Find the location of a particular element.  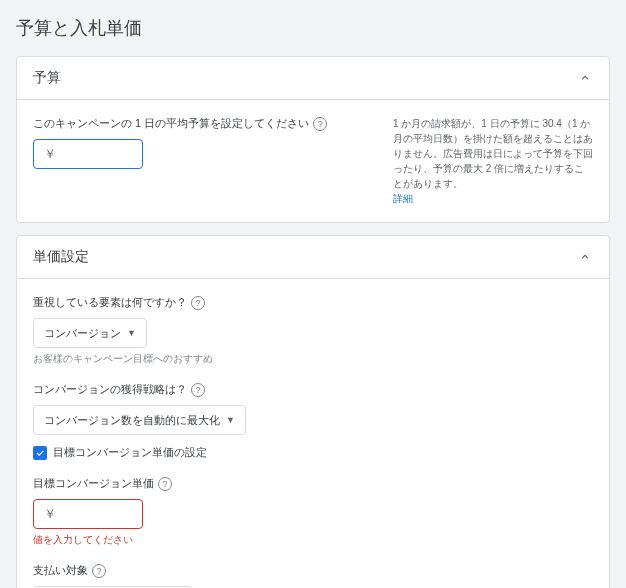

page-title: 予算と入札単価 is located at coordinates (313, 28).